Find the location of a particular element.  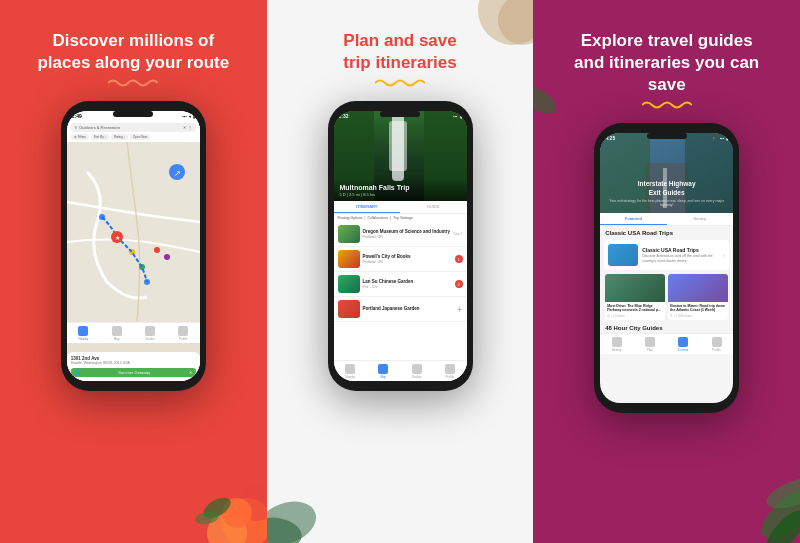

itinerary-list: Oregon Museum of Science and Industry Po… is located at coordinates (400, 291).